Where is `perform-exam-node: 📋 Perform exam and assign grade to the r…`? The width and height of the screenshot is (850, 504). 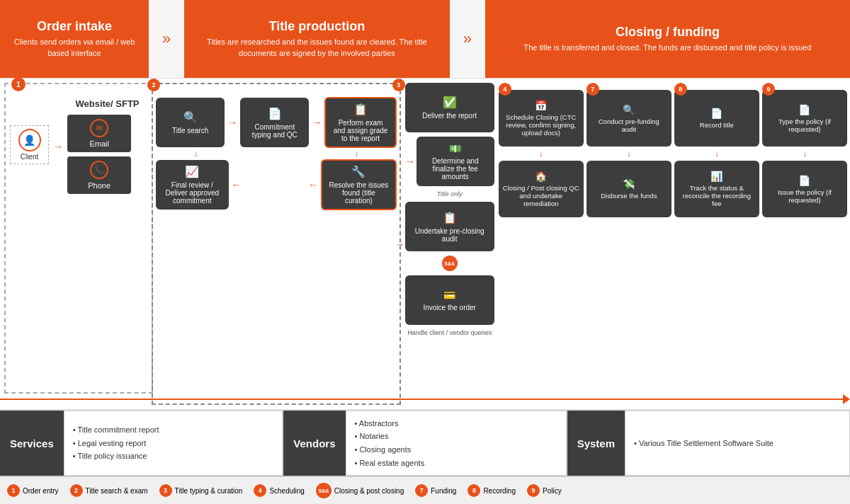
perform-exam-node: 📋 Perform exam and assign grade to the r… is located at coordinates (360, 122).